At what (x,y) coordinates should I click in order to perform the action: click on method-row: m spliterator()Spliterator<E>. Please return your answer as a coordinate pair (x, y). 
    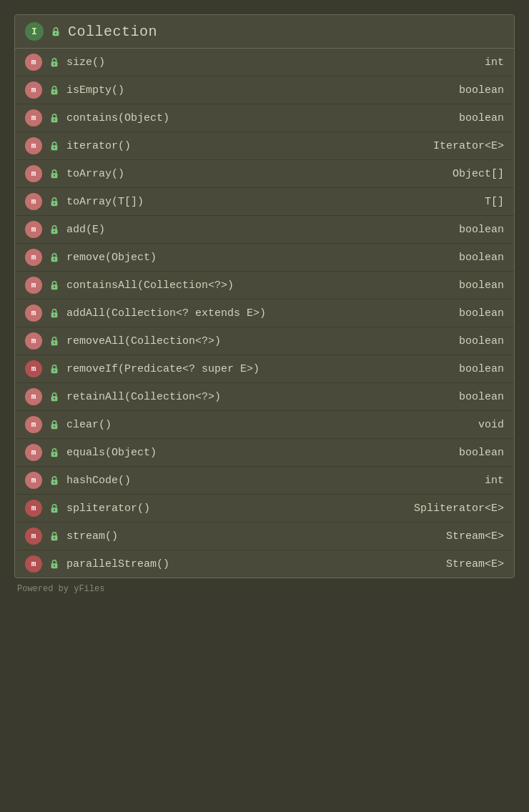
    Looking at the image, I should click on (264, 509).